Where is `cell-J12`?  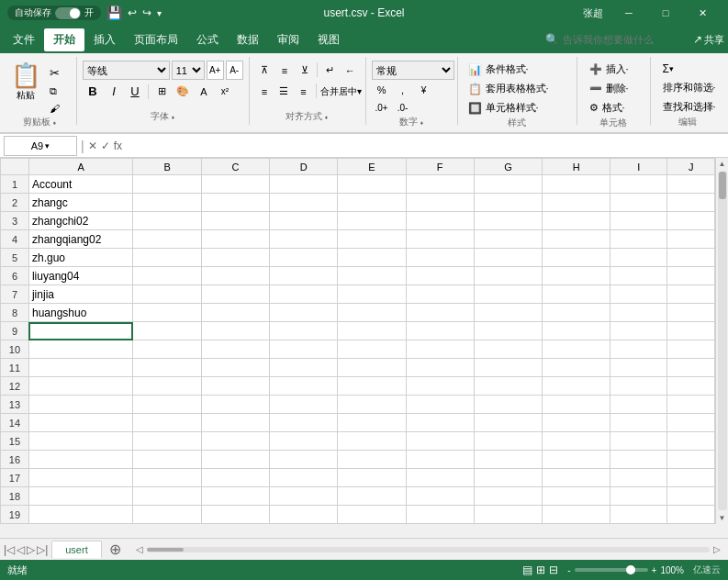 cell-J12 is located at coordinates (691, 386).